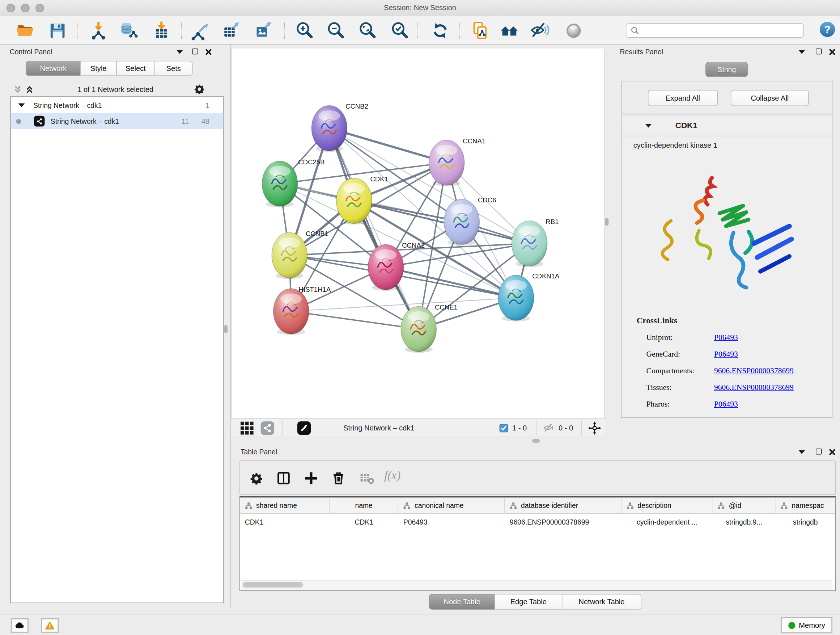  I want to click on pan-crosshair-icon, so click(595, 428).